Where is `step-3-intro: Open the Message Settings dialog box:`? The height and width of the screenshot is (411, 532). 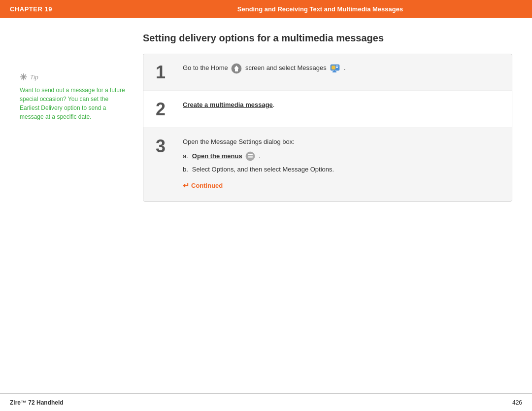
step-3-intro: Open the Message Settings dialog box: is located at coordinates (342, 142).